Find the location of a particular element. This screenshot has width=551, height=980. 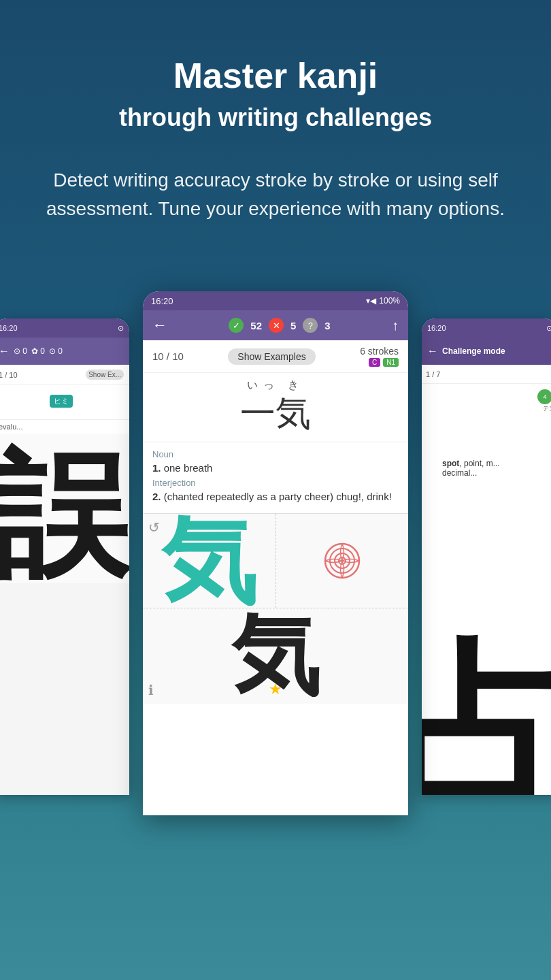

pos1-label: Noun is located at coordinates (276, 455).